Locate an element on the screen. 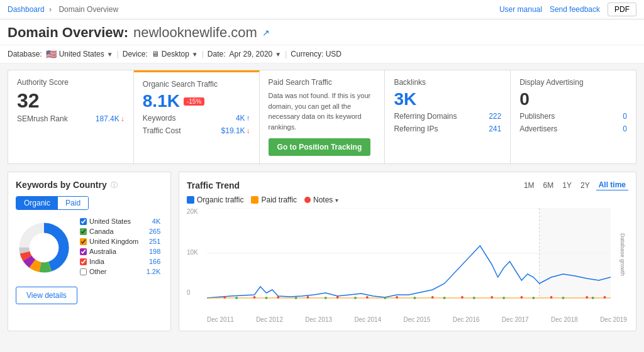 This screenshot has height=352, width=644. filter-date: Apr 29, 2020 ▼ is located at coordinates (255, 54).